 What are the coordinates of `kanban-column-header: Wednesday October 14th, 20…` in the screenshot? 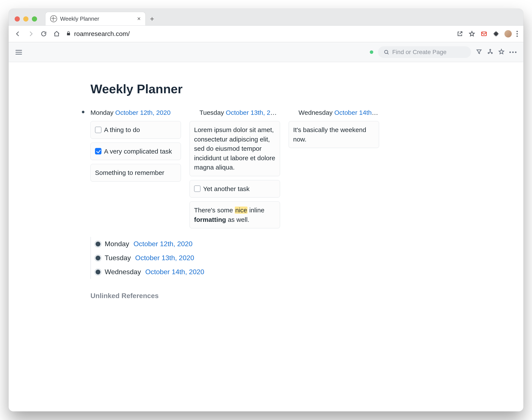 It's located at (339, 113).